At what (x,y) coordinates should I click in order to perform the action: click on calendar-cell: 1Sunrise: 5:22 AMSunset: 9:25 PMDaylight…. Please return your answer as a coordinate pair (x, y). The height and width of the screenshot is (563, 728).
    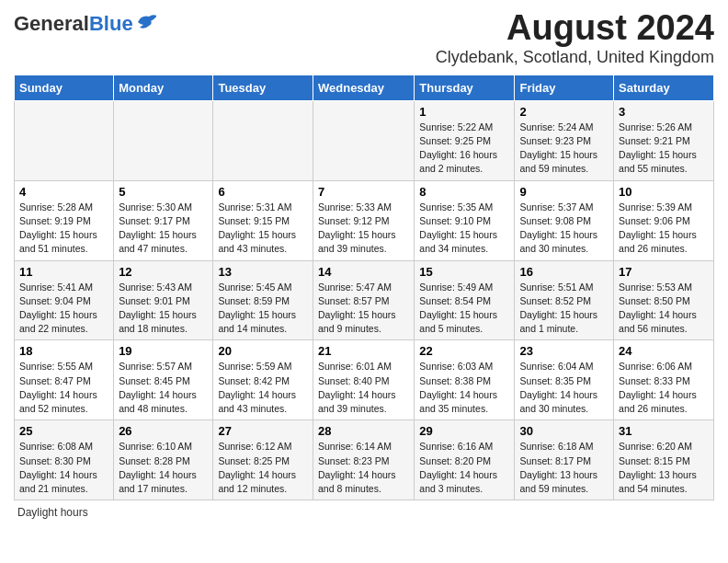
    Looking at the image, I should click on (465, 140).